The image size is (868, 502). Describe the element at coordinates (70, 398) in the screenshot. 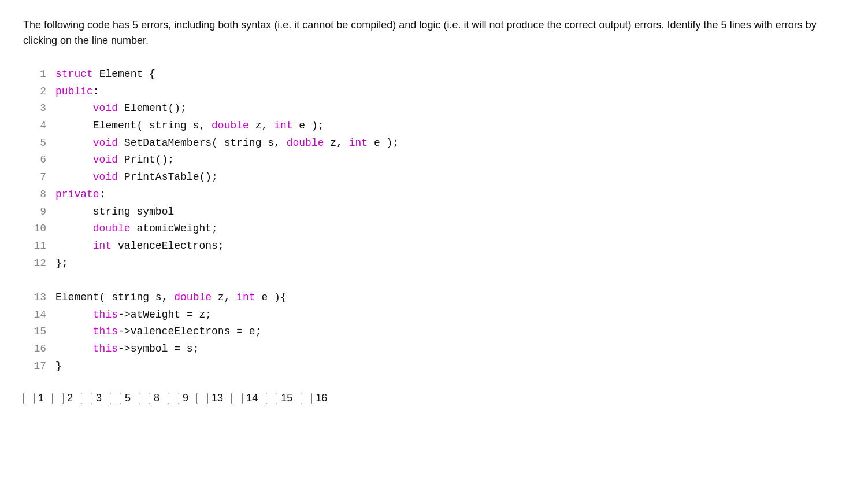

I see `checkbox-label-2: 2` at that location.